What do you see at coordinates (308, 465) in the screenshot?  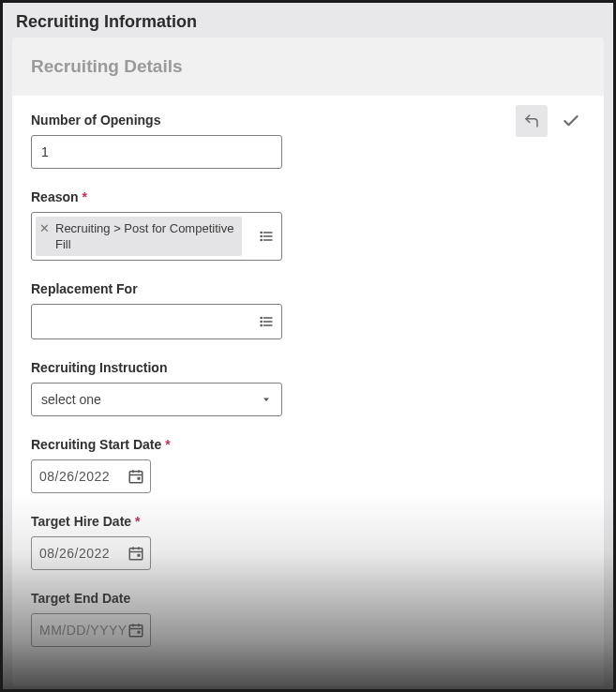 I see `field-start-date: Recruiting Start Date* 08/26/2022` at bounding box center [308, 465].